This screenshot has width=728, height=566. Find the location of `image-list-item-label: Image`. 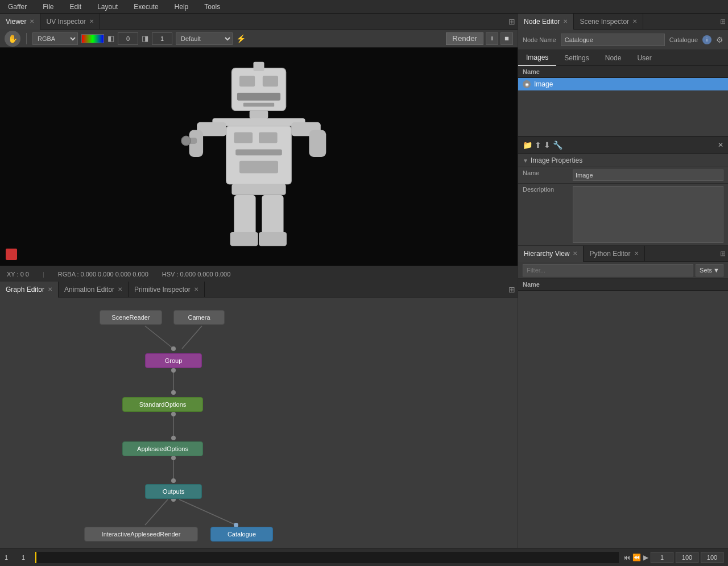

image-list-item-label: Image is located at coordinates (544, 84).